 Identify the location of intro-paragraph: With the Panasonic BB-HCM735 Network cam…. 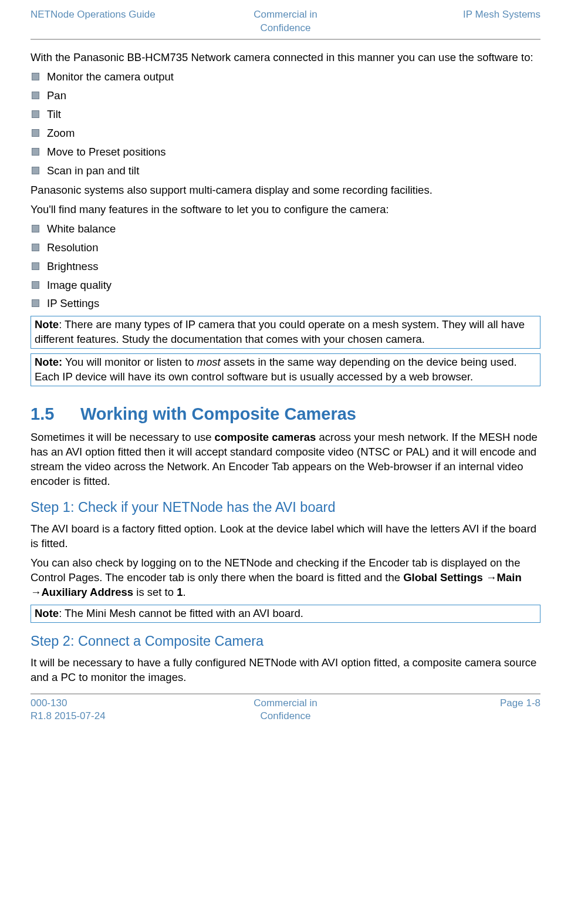
(285, 58).